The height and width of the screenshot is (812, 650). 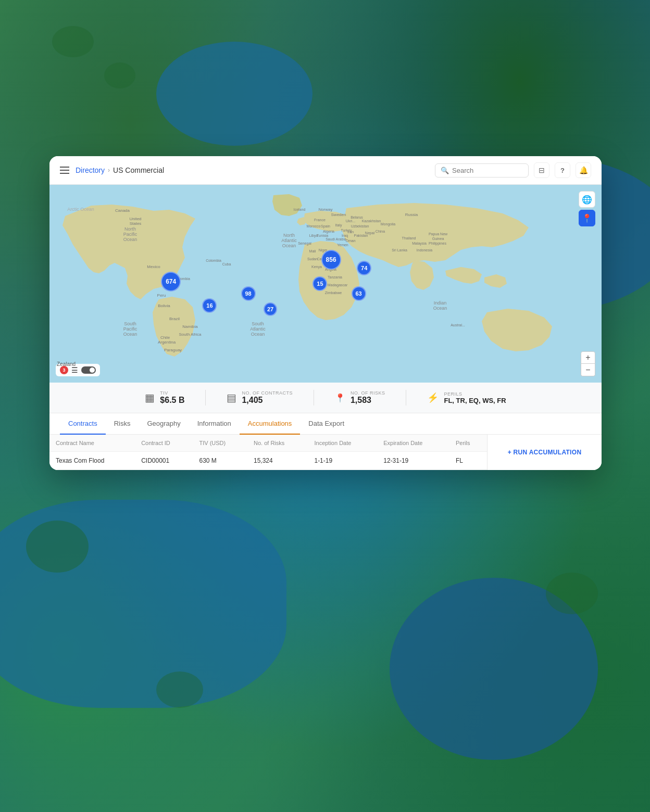 I want to click on search-box: 🔍, so click(x=482, y=171).